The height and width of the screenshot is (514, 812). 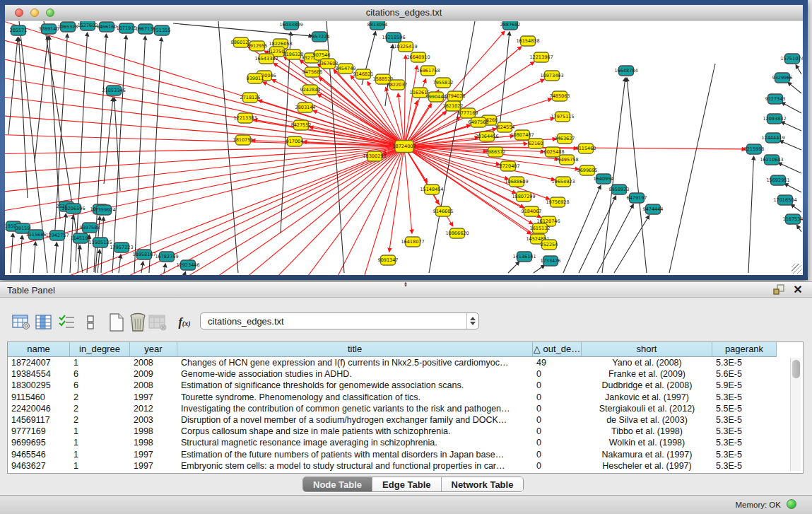 What do you see at coordinates (184, 322) in the screenshot?
I see `function-builder-icon: f(x)` at bounding box center [184, 322].